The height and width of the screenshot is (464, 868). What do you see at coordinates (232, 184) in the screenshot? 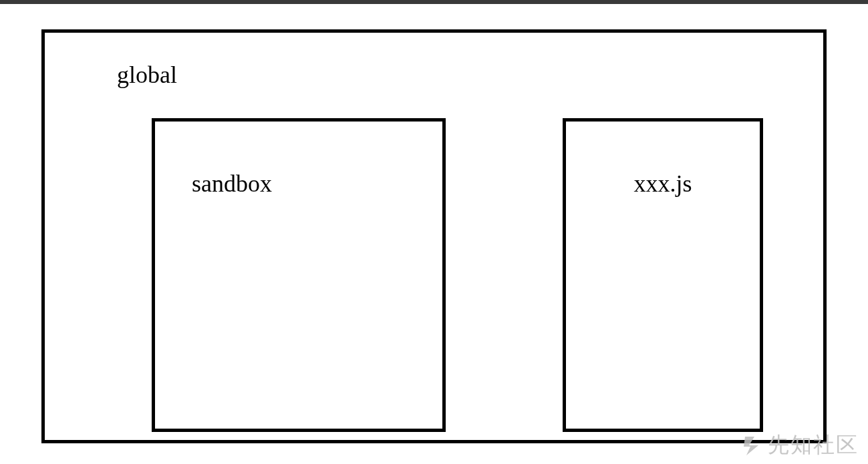
I see `sandbox-label: sandbox` at bounding box center [232, 184].